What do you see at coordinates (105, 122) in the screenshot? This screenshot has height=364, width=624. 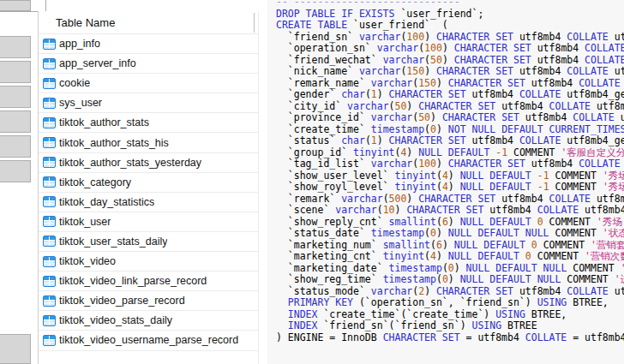 I see `table-name-label: tiktok_author_stats` at bounding box center [105, 122].